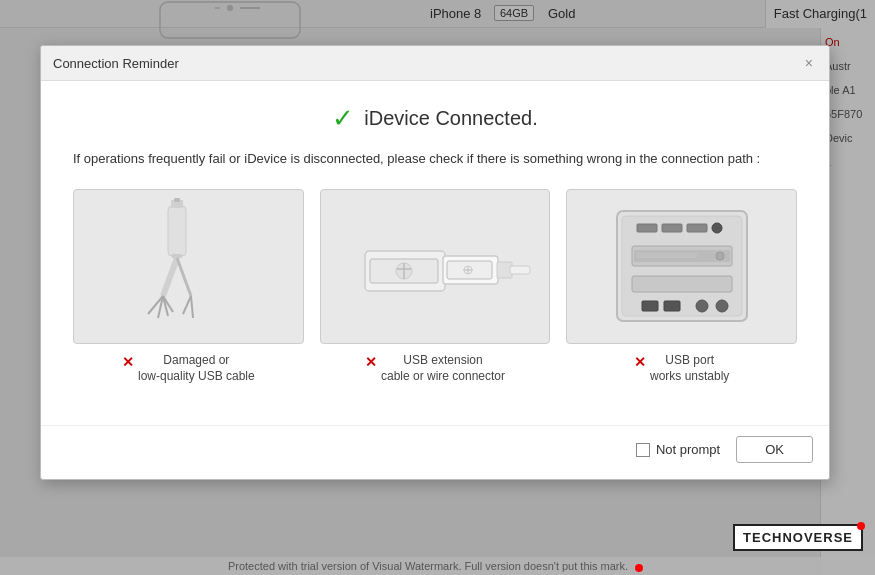 This screenshot has width=875, height=575. What do you see at coordinates (436, 266) in the screenshot?
I see `usb-ext-image-box` at bounding box center [436, 266].